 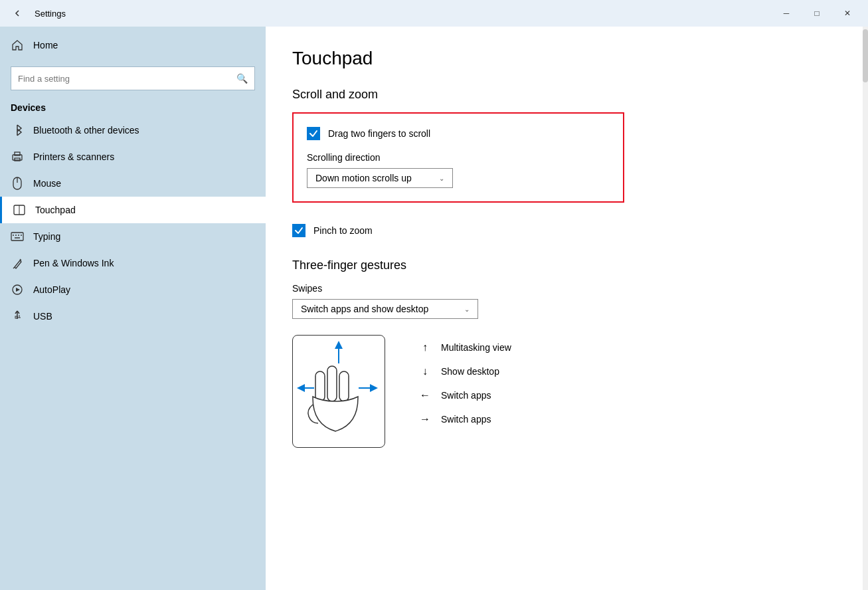 I want to click on usb-icon, so click(x=17, y=316).